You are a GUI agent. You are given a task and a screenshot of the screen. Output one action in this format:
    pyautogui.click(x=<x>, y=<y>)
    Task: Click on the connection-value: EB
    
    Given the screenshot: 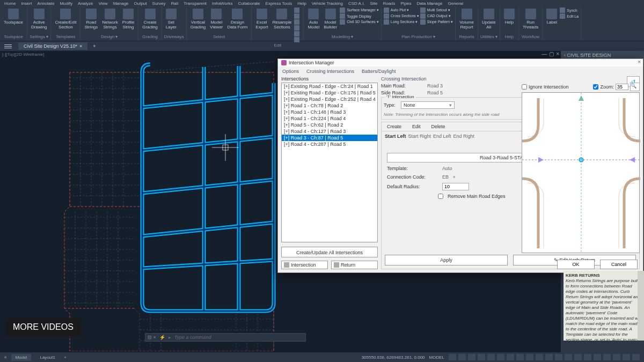 What is the action you would take?
    pyautogui.click(x=445, y=177)
    